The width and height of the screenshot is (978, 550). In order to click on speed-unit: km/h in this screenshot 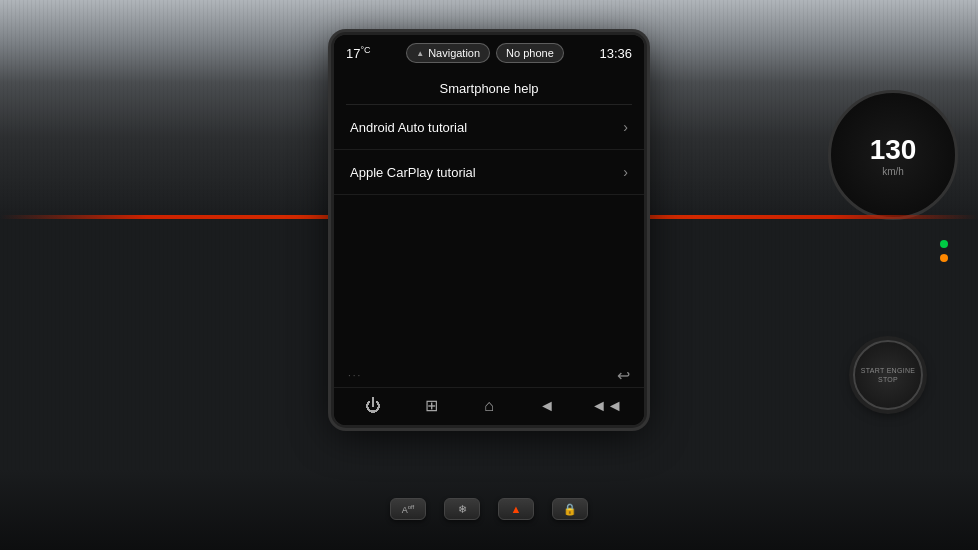, I will do `click(893, 172)`.